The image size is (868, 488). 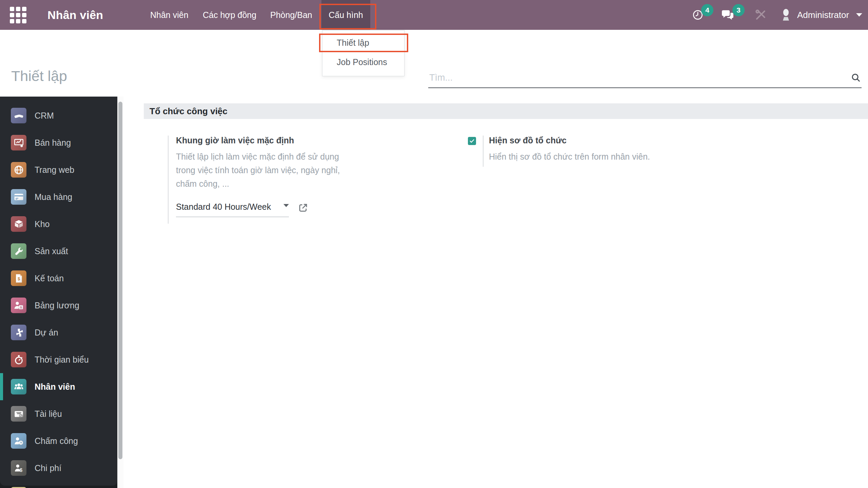 I want to click on sidebar-item-cham-cong: Chấm công, so click(x=59, y=441).